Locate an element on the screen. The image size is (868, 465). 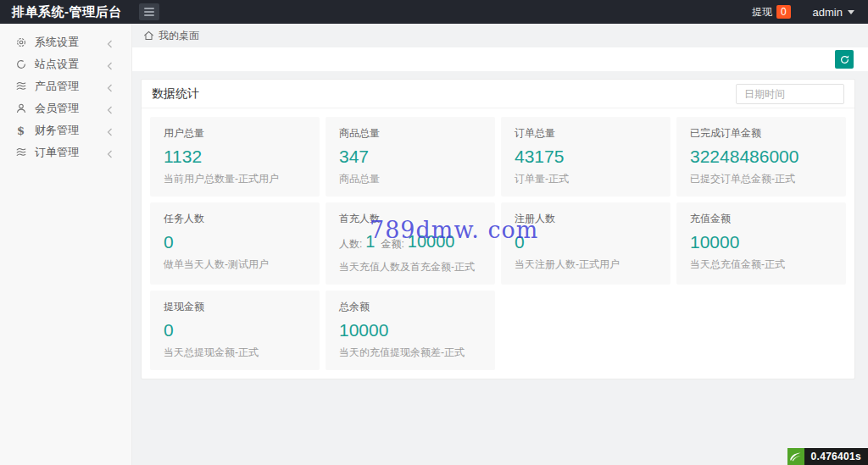
stat-desc: 已提交订单总金额-正式 is located at coordinates (761, 180).